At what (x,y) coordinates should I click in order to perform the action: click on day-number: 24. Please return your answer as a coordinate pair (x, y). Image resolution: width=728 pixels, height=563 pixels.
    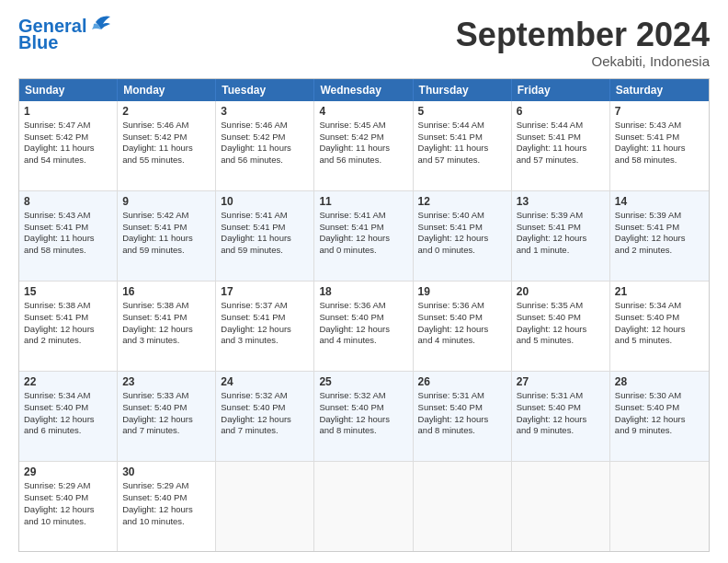
    Looking at the image, I should click on (265, 382).